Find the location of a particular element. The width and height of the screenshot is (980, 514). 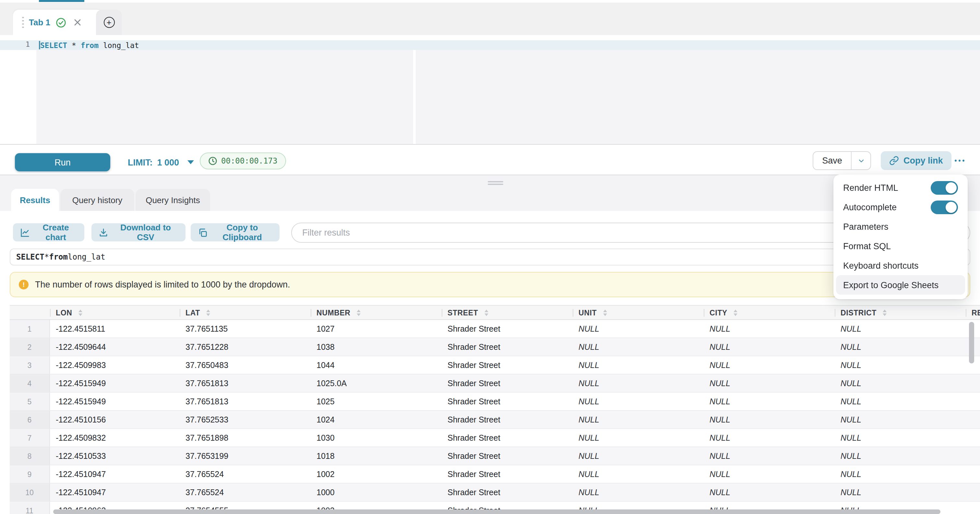

table-row: 10-122.451094737.7655241000Shrader Stree… is located at coordinates (495, 493).